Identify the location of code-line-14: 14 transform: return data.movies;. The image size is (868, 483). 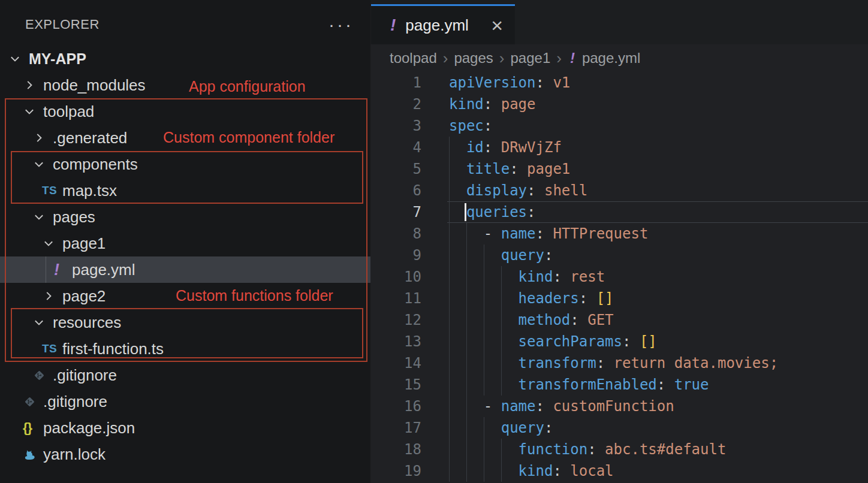
(619, 363).